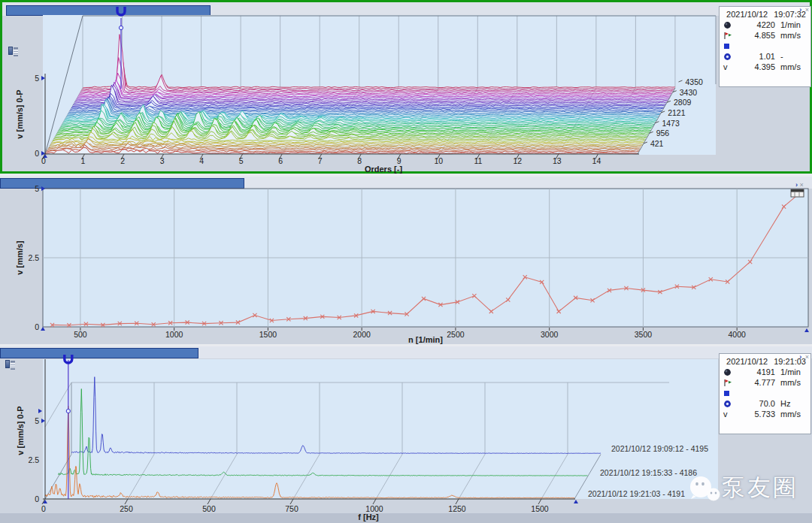 The width and height of the screenshot is (812, 523). I want to click on info-row-rpm: 4220 1/min, so click(765, 25).